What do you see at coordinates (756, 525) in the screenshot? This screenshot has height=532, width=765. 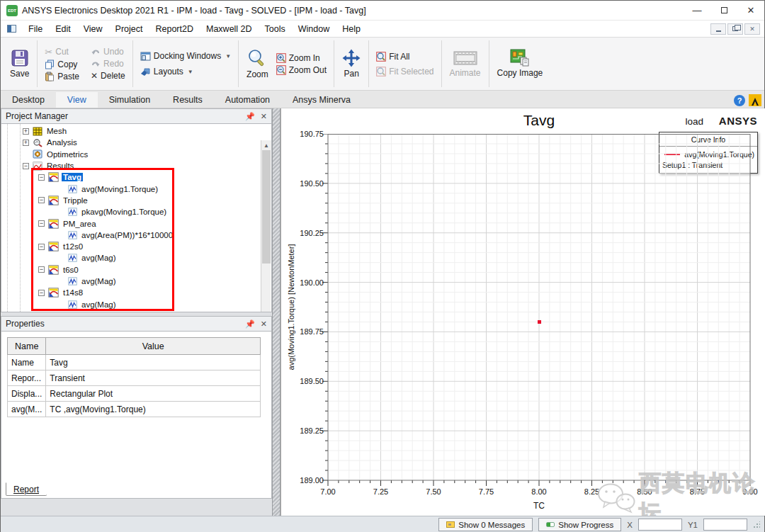 I see `resize-grip` at bounding box center [756, 525].